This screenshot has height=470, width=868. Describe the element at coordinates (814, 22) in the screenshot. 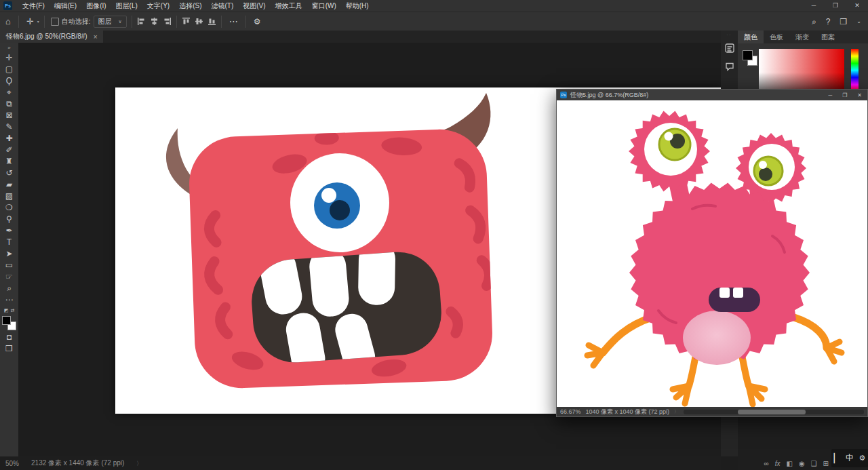

I see `search-icon: ⌕` at that location.